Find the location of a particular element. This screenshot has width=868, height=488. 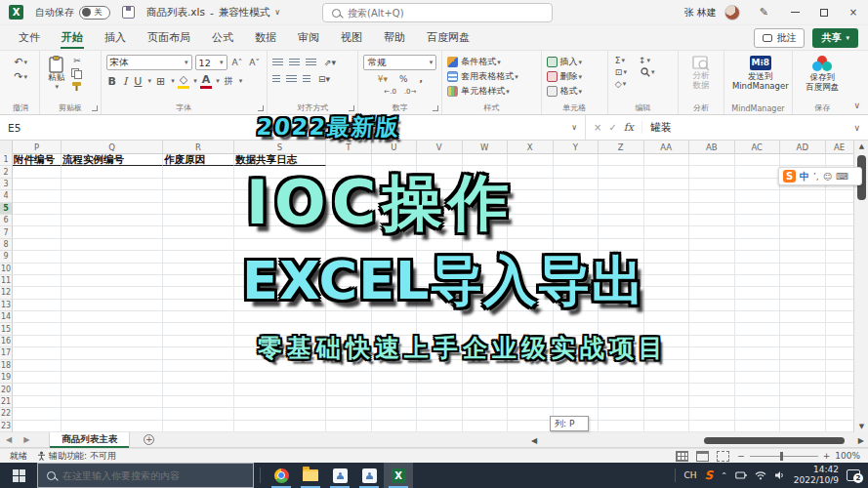

cell-R19 is located at coordinates (199, 378).